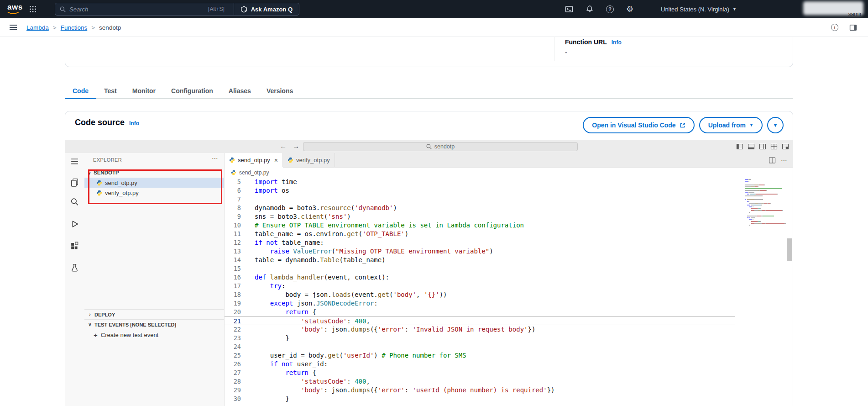 The height and width of the screenshot is (406, 868). Describe the element at coordinates (296, 146) in the screenshot. I see `navigate-forward-icon: →` at that location.